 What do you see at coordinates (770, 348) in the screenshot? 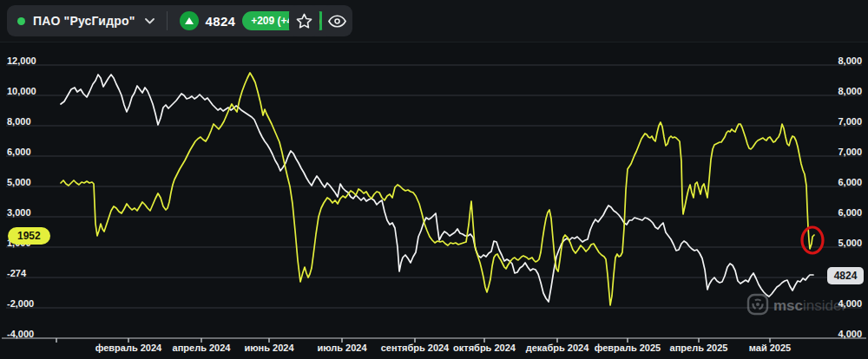
I see `x-axis-label: май 2025` at bounding box center [770, 348].